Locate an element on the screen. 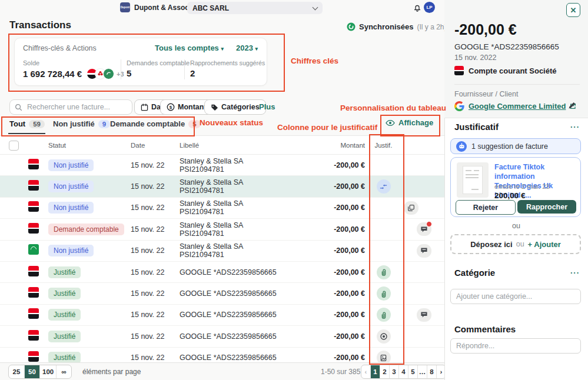  justif-merge-icon is located at coordinates (384, 186).